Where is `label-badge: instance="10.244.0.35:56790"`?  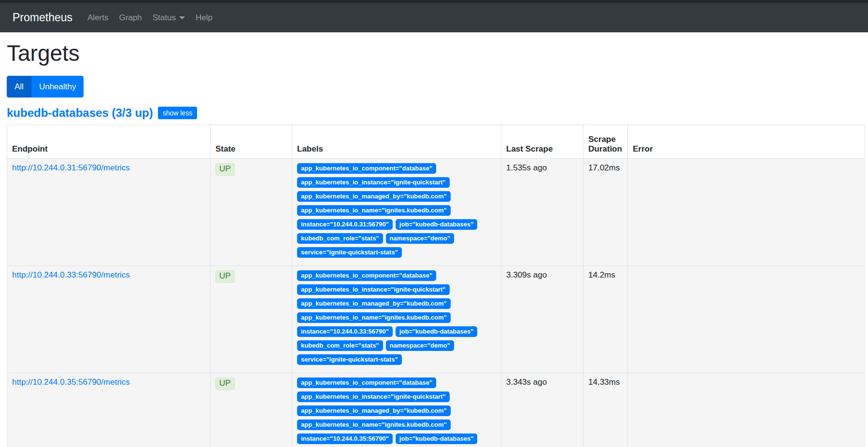
label-badge: instance="10.244.0.35:56790" is located at coordinates (345, 439).